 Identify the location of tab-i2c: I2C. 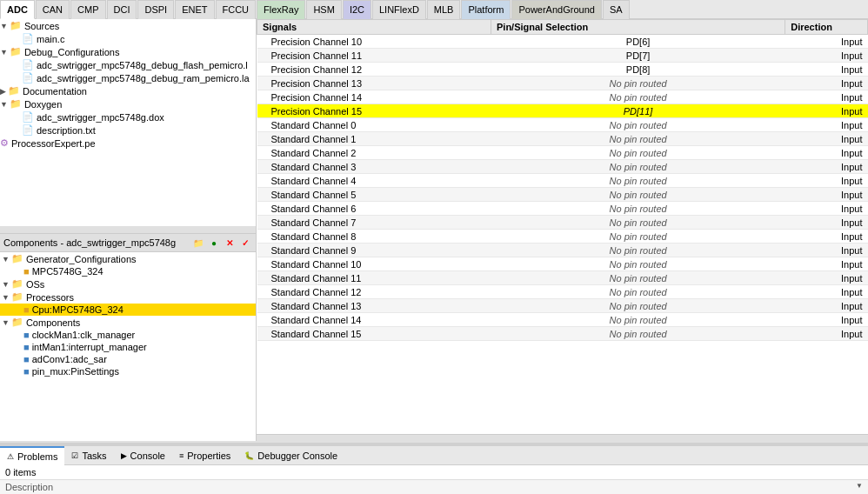
(357, 10).